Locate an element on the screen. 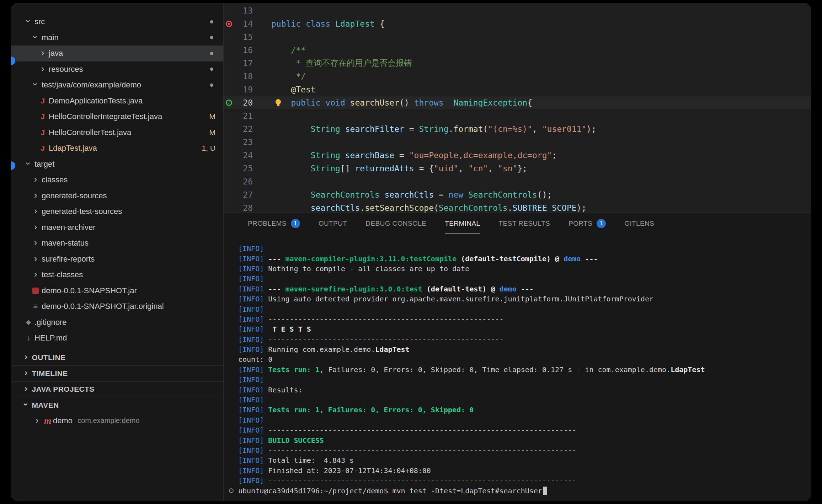  panel-tab-ports: PORTS1 is located at coordinates (587, 224).